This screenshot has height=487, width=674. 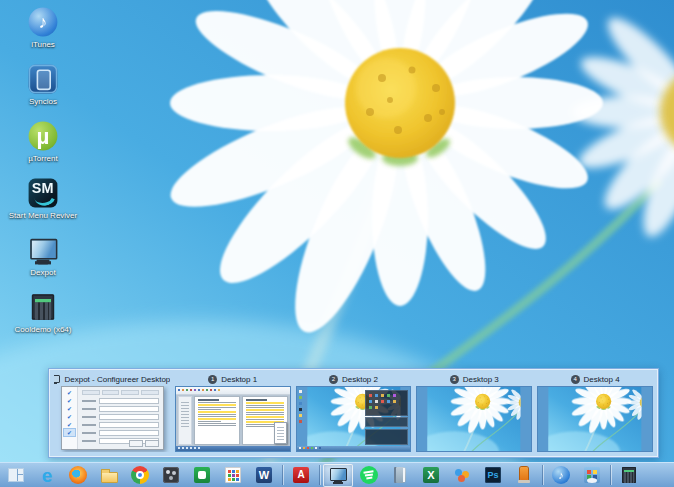 I want to click on desktop-icon-label: Cooldemo (x64), so click(x=44, y=330).